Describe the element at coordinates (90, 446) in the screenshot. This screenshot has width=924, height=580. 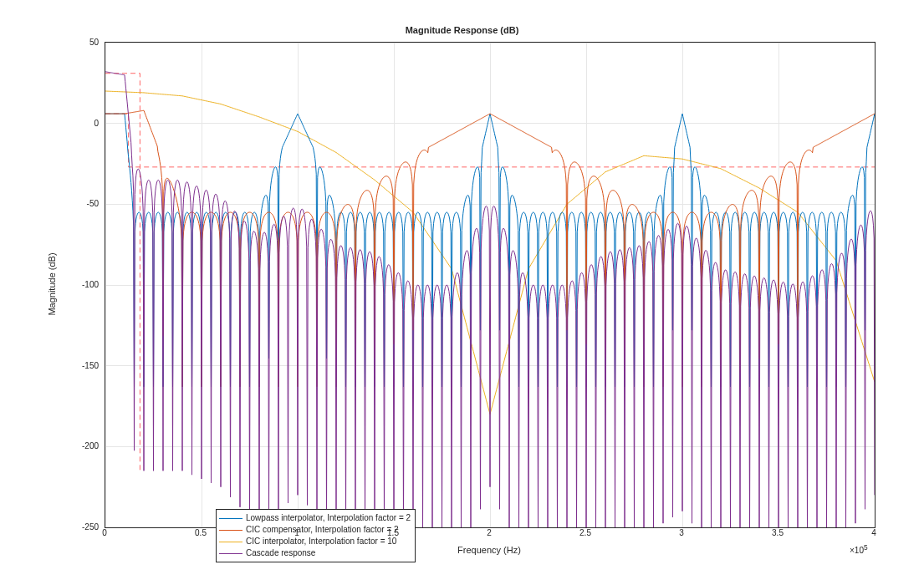
I see `y-tick-label: -200` at that location.